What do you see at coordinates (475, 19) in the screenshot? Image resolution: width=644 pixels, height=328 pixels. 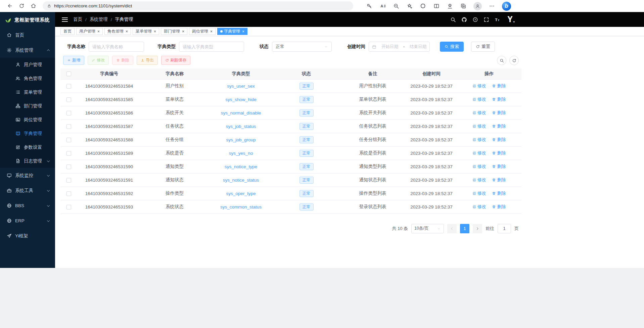 I see `help-icon: ?` at bounding box center [475, 19].